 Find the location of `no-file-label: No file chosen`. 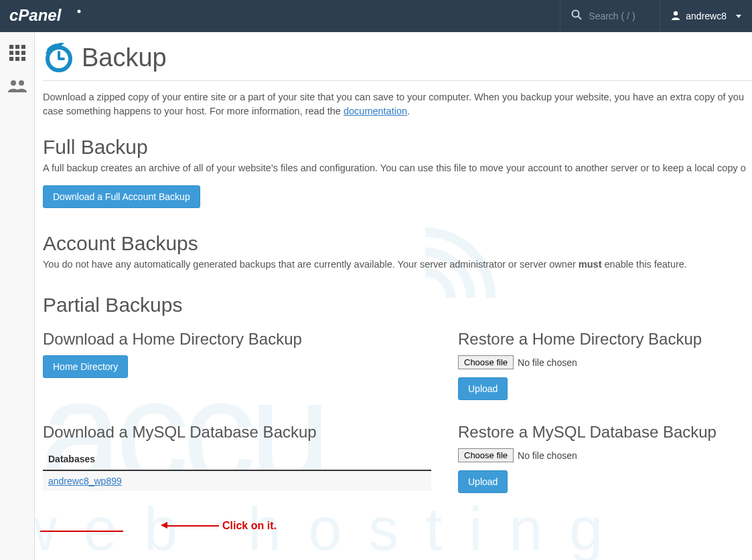

no-file-label: No file chosen is located at coordinates (548, 363).